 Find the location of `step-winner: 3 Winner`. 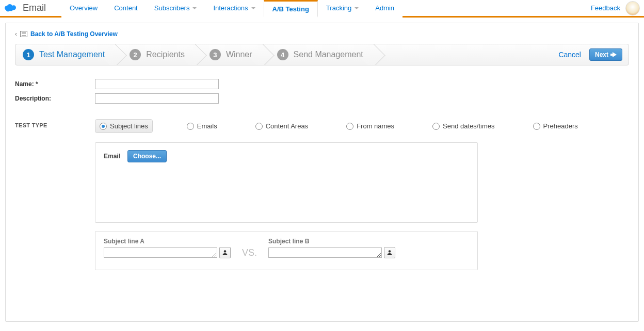

step-winner: 3 Winner is located at coordinates (230, 55).